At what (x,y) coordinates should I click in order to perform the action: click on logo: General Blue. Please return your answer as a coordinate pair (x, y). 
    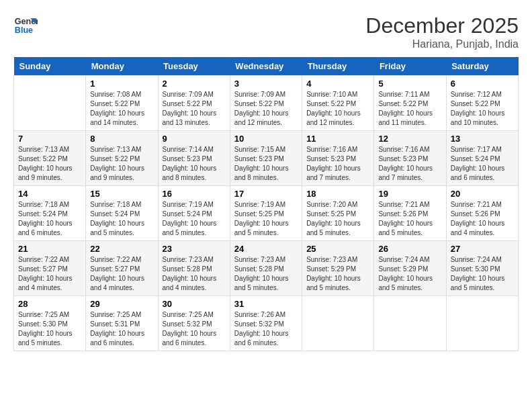
    Looking at the image, I should click on (26, 26).